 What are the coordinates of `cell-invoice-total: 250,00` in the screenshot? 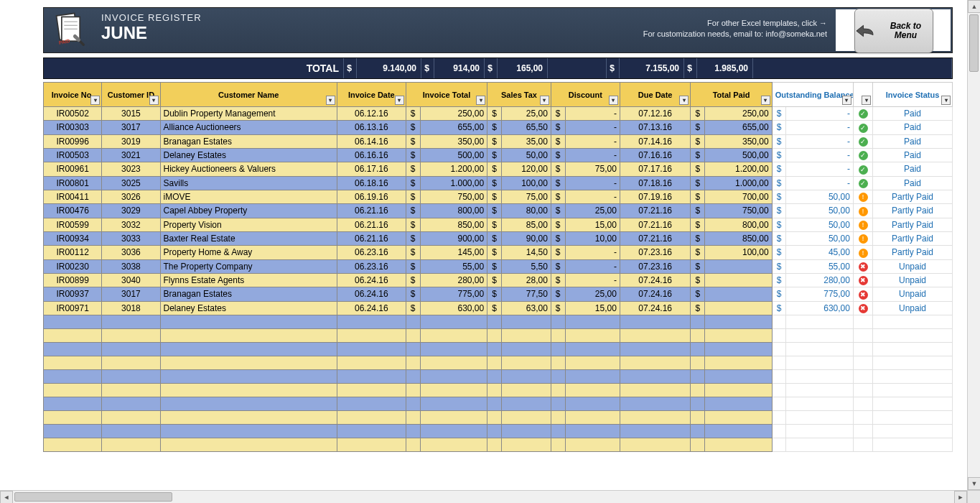 It's located at (454, 114).